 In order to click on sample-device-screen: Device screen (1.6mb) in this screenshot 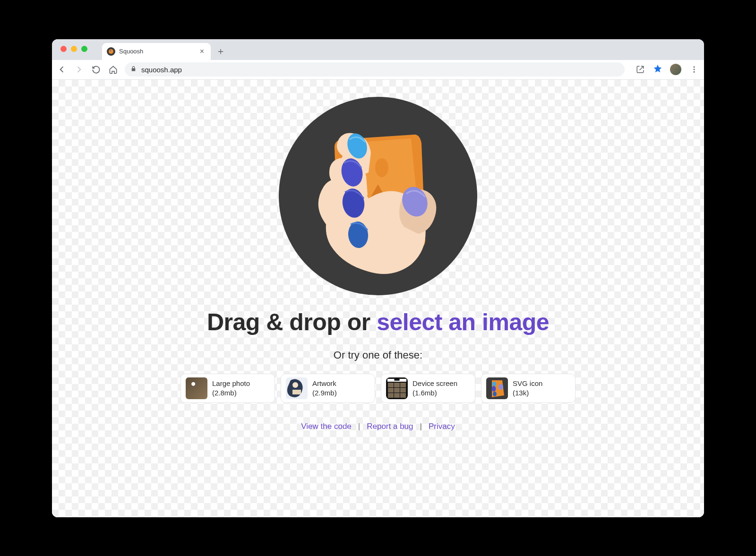, I will do `click(428, 388)`.